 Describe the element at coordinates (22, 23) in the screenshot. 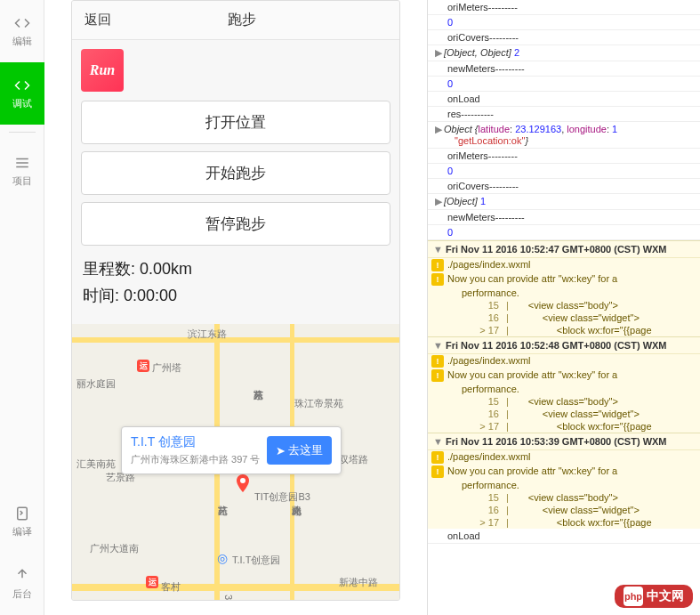

I see `code-icon` at that location.